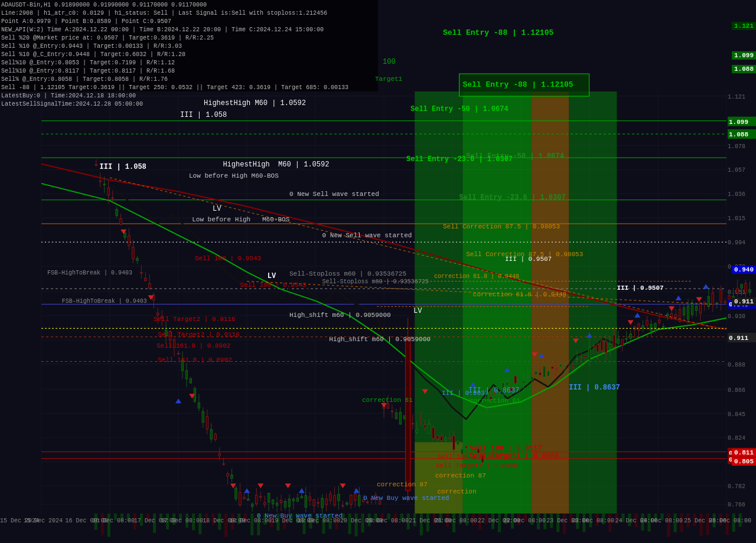 This screenshot has width=756, height=543. What do you see at coordinates (175, 38) in the screenshot?
I see `header-line: Sell %20 @Market price at: 0.9507 | Targ…` at bounding box center [175, 38].